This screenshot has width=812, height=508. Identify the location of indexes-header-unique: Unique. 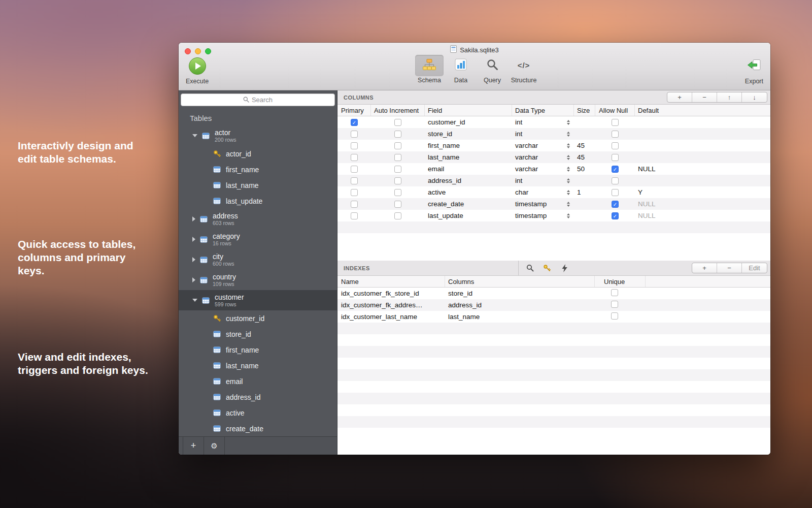
(620, 281).